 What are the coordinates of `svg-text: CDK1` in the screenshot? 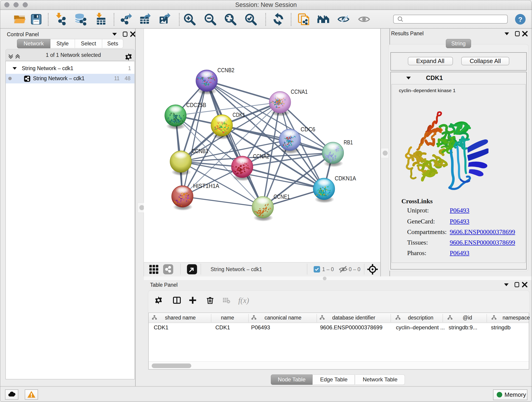 It's located at (239, 115).